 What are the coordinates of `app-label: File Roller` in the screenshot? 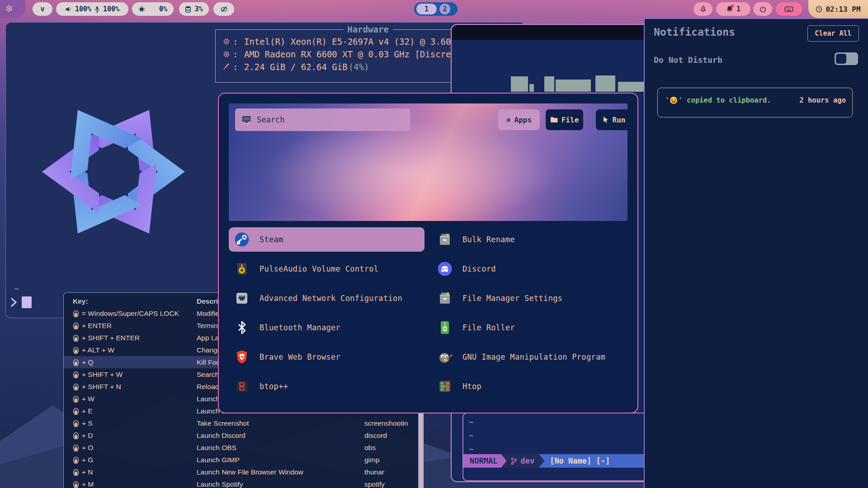 It's located at (489, 328).